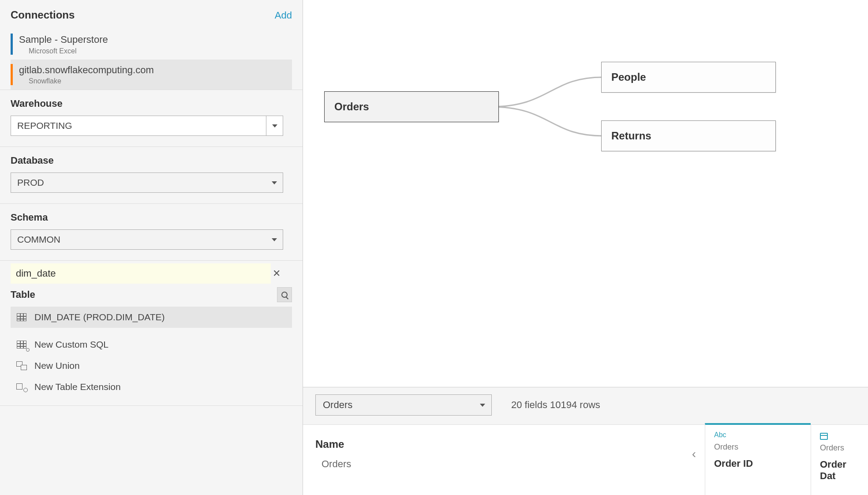 The height and width of the screenshot is (495, 868). Describe the element at coordinates (151, 366) in the screenshot. I see `table-item-union: New Union` at that location.